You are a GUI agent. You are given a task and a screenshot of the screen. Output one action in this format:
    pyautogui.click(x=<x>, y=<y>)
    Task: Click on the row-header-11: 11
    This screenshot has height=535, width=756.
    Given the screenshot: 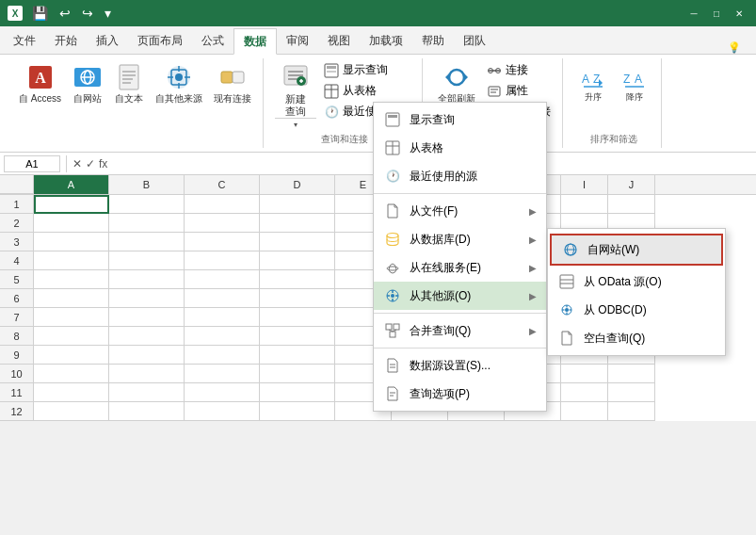 What is the action you would take?
    pyautogui.click(x=17, y=393)
    